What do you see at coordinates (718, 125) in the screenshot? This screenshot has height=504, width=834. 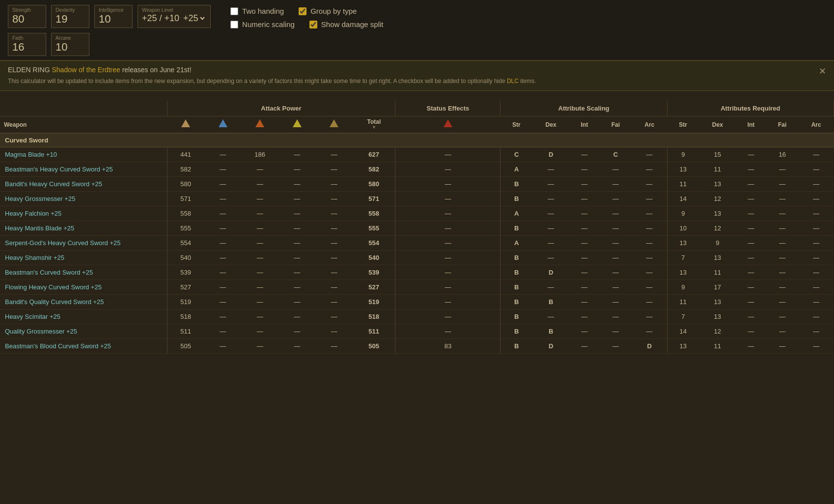 I see `dex-req-header: Dex` at bounding box center [718, 125].